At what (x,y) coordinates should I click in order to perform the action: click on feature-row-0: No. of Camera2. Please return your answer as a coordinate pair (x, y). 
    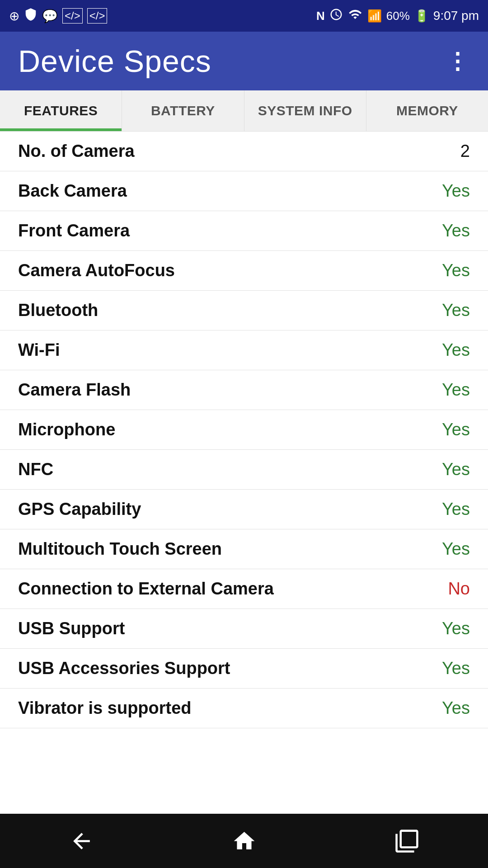
    Looking at the image, I should click on (244, 151).